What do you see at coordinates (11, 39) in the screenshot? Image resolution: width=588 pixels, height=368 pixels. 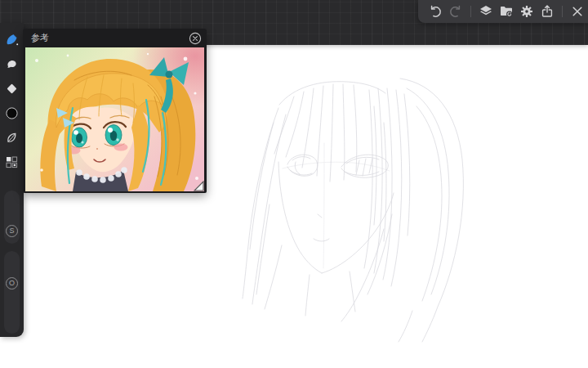 I see `brush-icon` at bounding box center [11, 39].